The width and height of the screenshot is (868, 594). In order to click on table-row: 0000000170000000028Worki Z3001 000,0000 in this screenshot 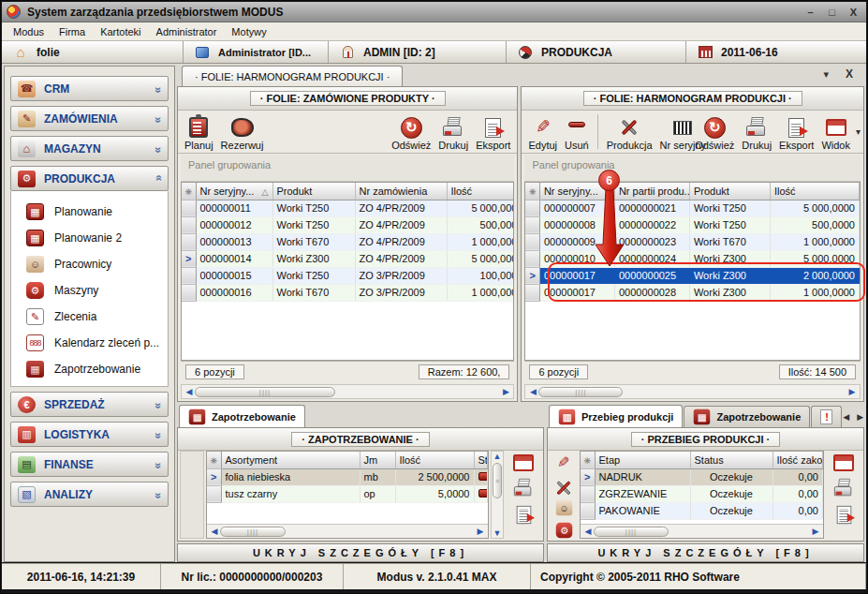, I will do `click(692, 292)`.